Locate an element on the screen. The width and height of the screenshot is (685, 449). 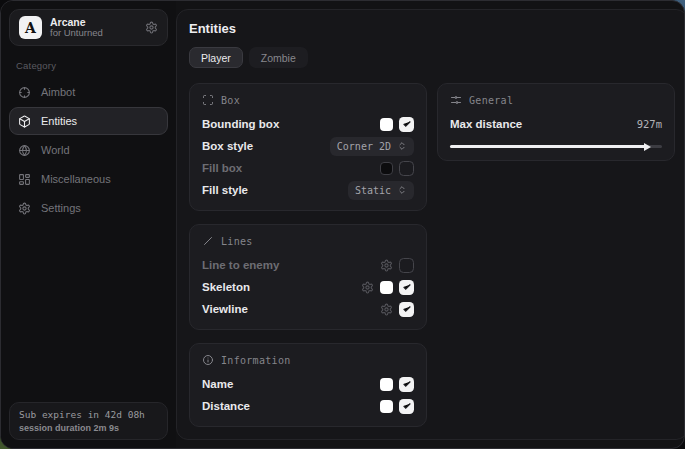
box-card: Box Bounding box Box style Corner 2D is located at coordinates (308, 147).